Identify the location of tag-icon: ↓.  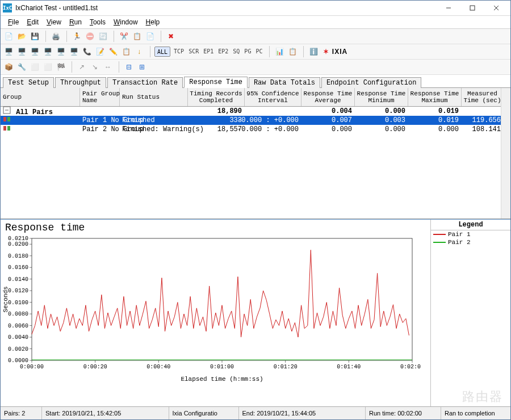
(139, 52).